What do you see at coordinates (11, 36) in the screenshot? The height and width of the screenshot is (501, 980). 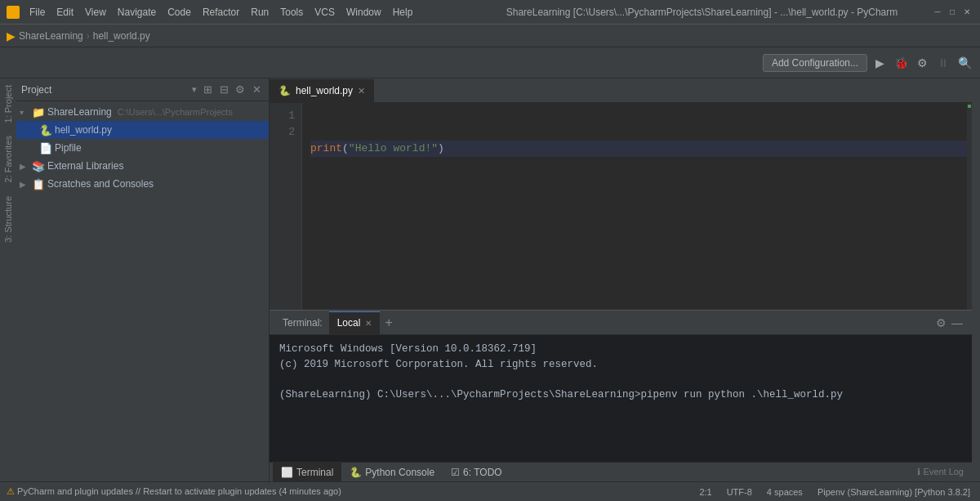 I see `app-icon-small: ▶` at bounding box center [11, 36].